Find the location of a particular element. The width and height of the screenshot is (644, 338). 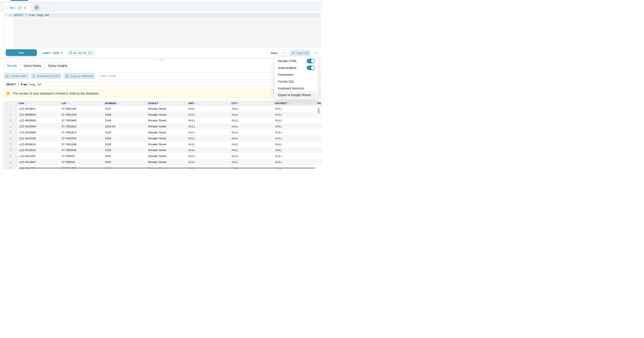

create-chart-button: Create chart is located at coordinates (16, 76).